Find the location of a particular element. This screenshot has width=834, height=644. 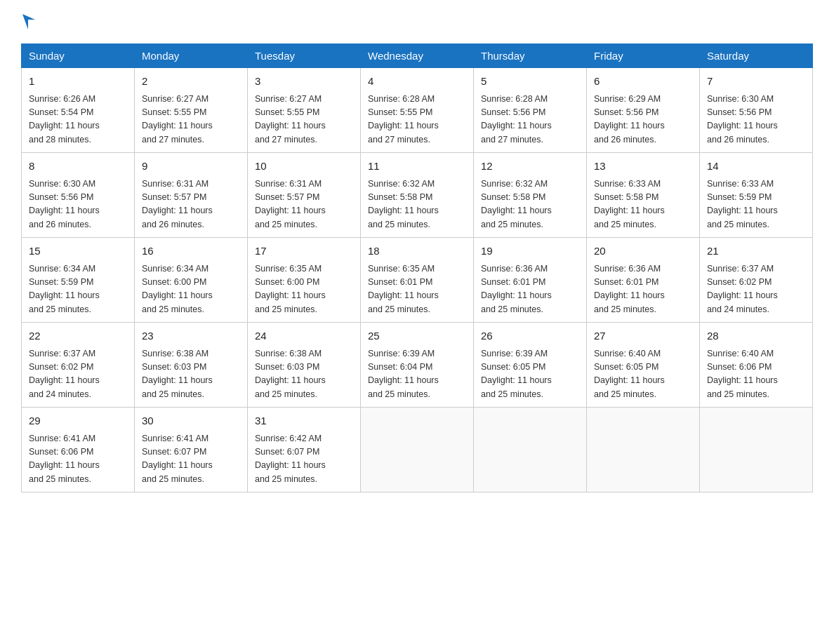

calendar-day-header: Thursday is located at coordinates (531, 56).